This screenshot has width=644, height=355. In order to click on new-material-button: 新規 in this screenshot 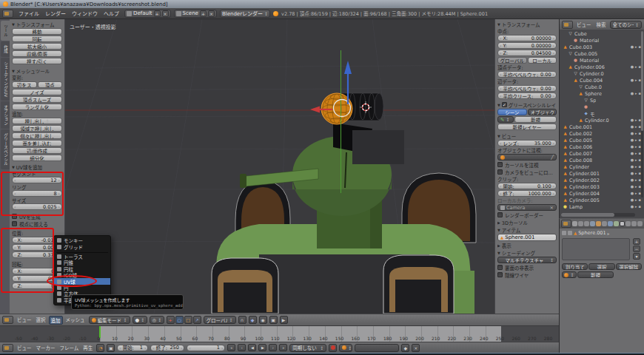, I will do `click(595, 275)`.